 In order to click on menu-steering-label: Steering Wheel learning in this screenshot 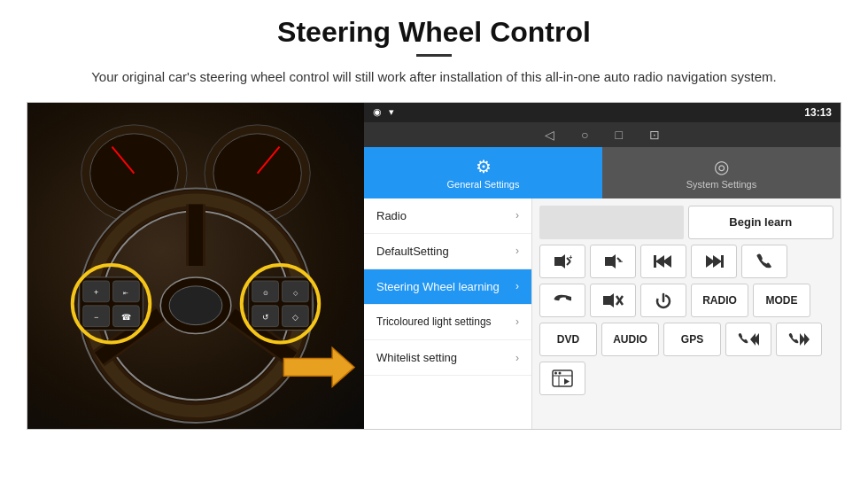, I will do `click(438, 287)`.